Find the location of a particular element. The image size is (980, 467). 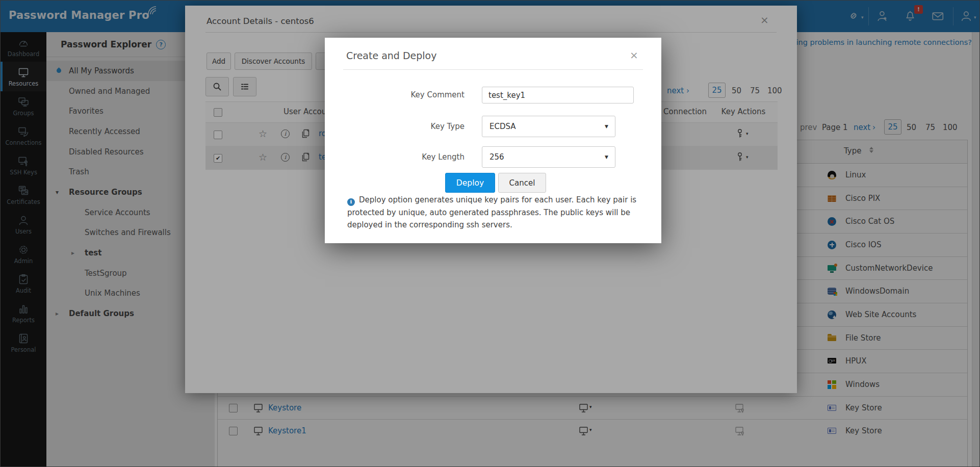

key-length-label: Key Length is located at coordinates (406, 157).